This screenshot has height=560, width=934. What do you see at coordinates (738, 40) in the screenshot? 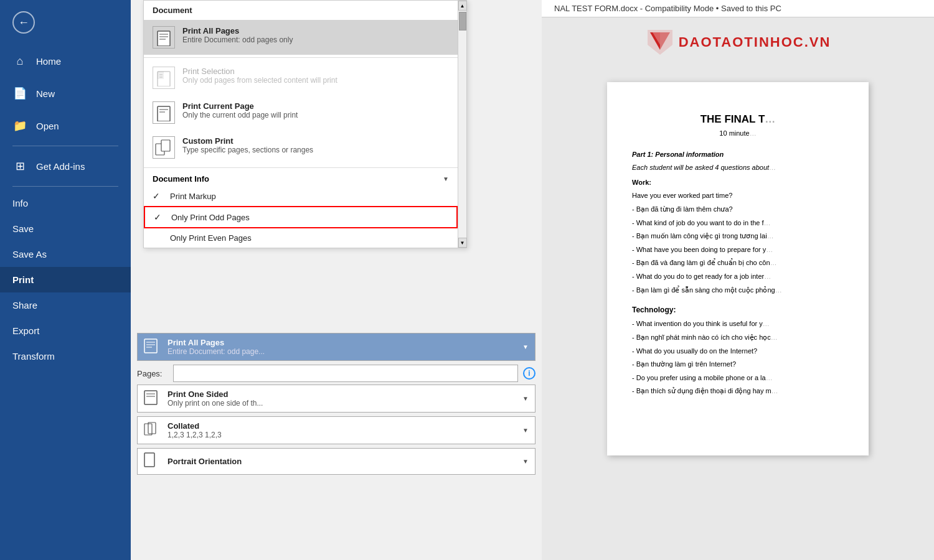
I see `logo-area: DAOTAOTINHOC.VN` at bounding box center [738, 40].